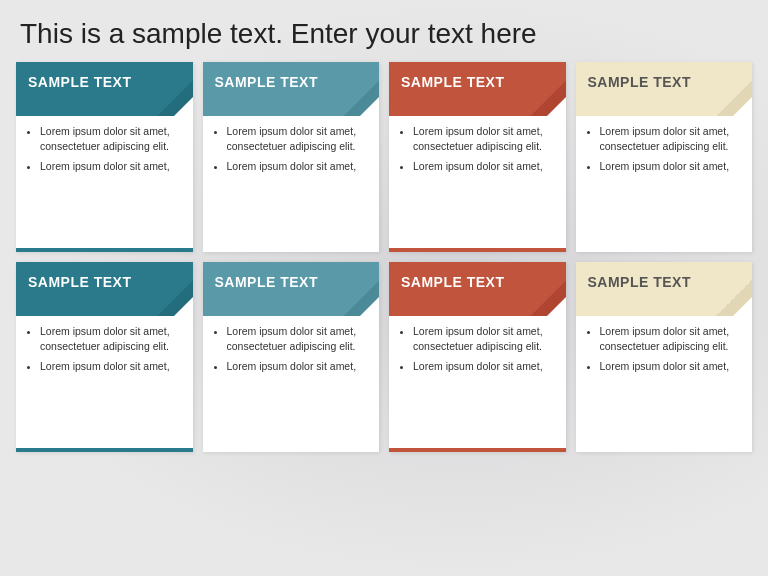 The height and width of the screenshot is (576, 768). Describe the element at coordinates (104, 182) in the screenshot. I see `card-body-1: Lorem ipsum dolor sit amet, consectetuer…` at that location.